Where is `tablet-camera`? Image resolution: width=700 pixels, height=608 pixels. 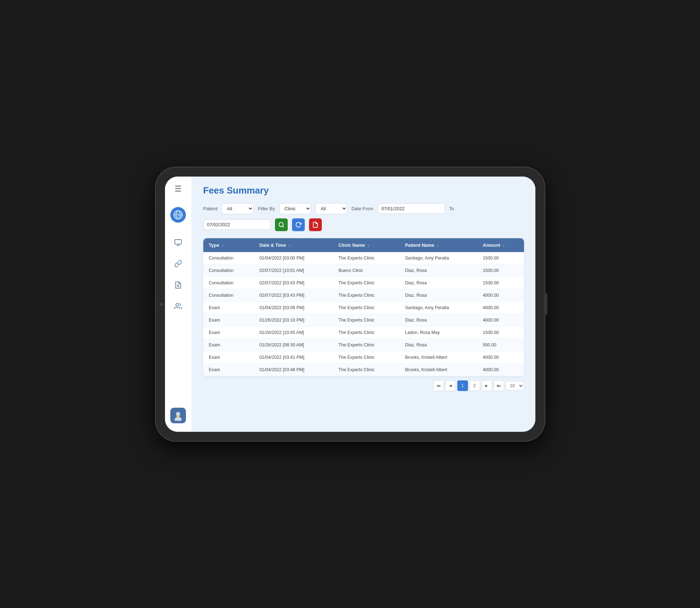 tablet-camera is located at coordinates (161, 304).